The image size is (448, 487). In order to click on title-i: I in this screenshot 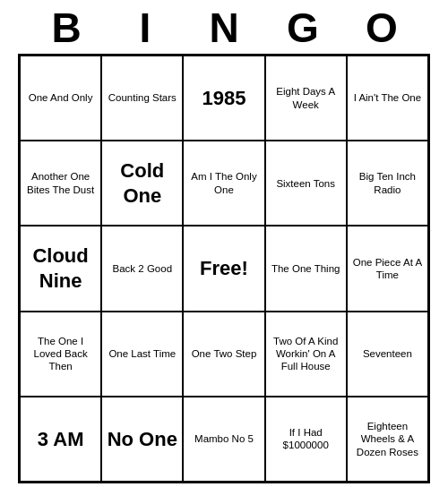, I will do `click(145, 28)`.